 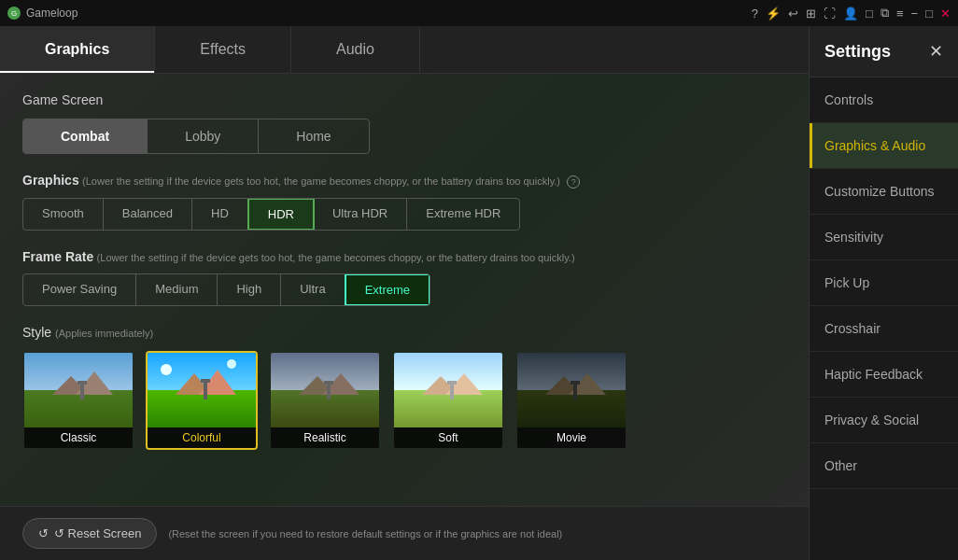 What do you see at coordinates (249, 289) in the screenshot?
I see `frame-rate-high: High` at bounding box center [249, 289].